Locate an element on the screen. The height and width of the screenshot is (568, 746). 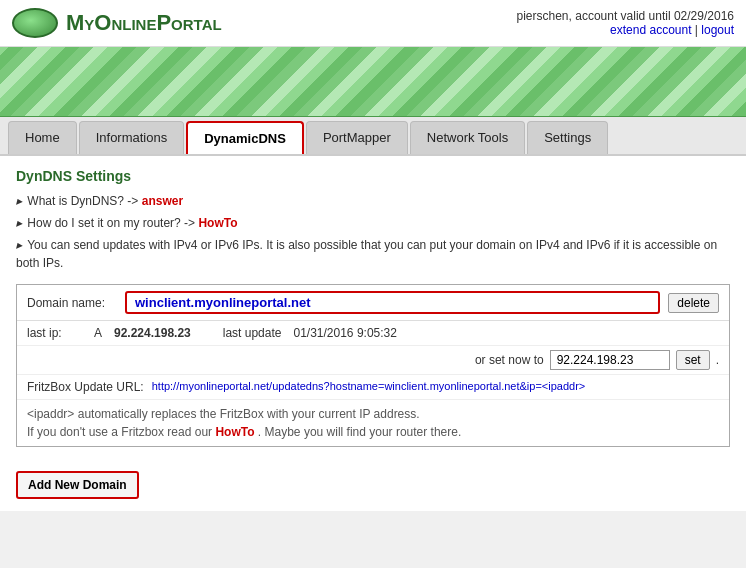
marker2: ▸ is located at coordinates (19, 223).